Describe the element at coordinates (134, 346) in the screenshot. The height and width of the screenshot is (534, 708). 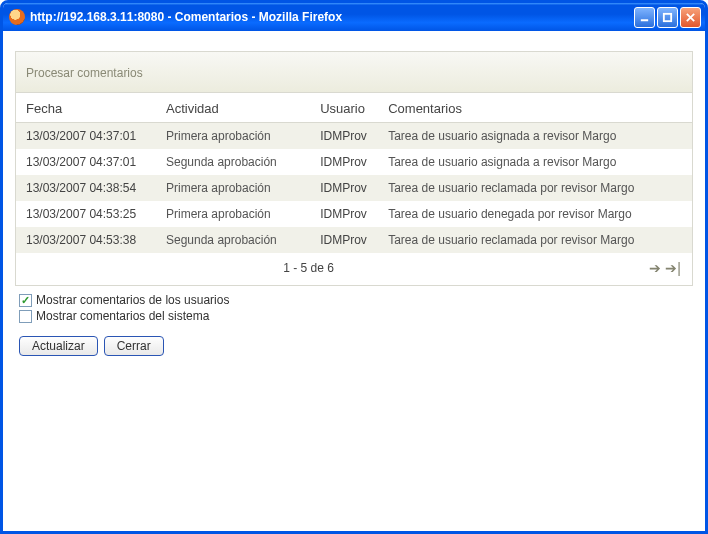
I see `close-button: Cerrar` at that location.